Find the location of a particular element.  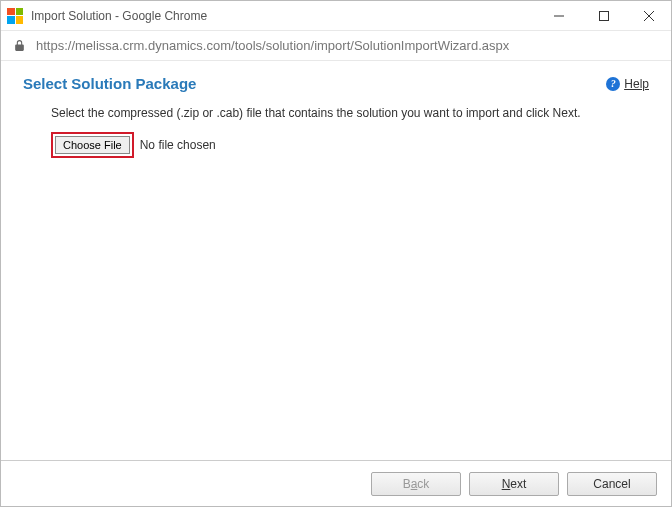

url-text: https://melissa.crm.dynamics.com/tools/s… is located at coordinates (272, 46).